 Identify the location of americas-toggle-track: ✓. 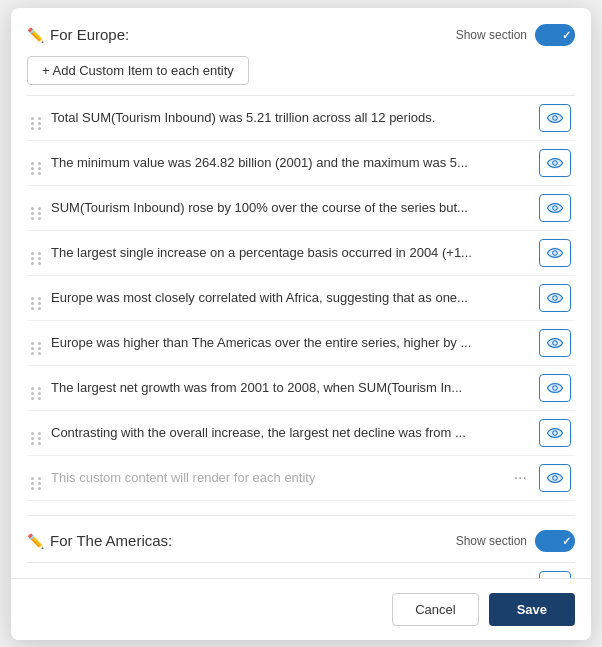
(555, 541).